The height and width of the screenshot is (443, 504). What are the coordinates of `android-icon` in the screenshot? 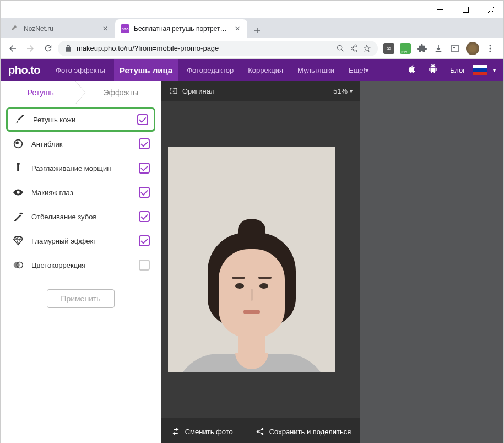 It's located at (433, 70).